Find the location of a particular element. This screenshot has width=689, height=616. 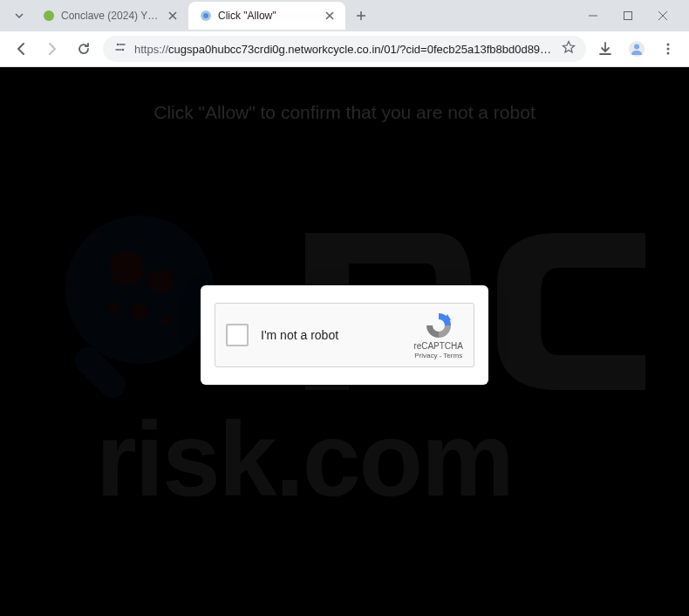

close-window-button is located at coordinates (663, 16).